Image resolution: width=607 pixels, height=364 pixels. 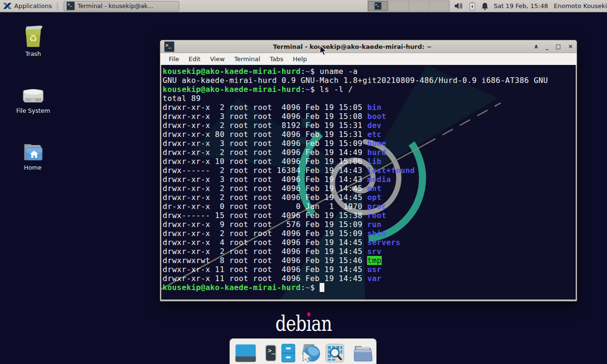 What do you see at coordinates (248, 59) in the screenshot?
I see `menu-terminal: Terminal` at bounding box center [248, 59].